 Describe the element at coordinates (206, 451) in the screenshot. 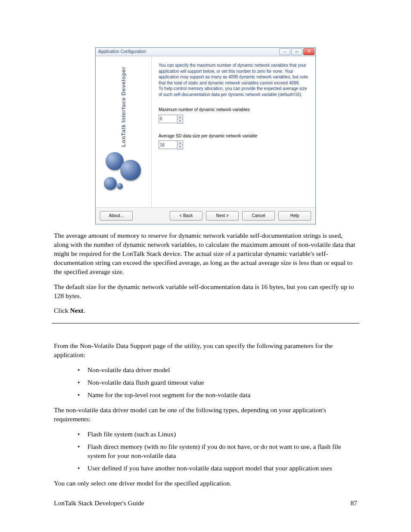

I see `bullet-list-drivers: Flash file system (such as Linux) Flash …` at that location.